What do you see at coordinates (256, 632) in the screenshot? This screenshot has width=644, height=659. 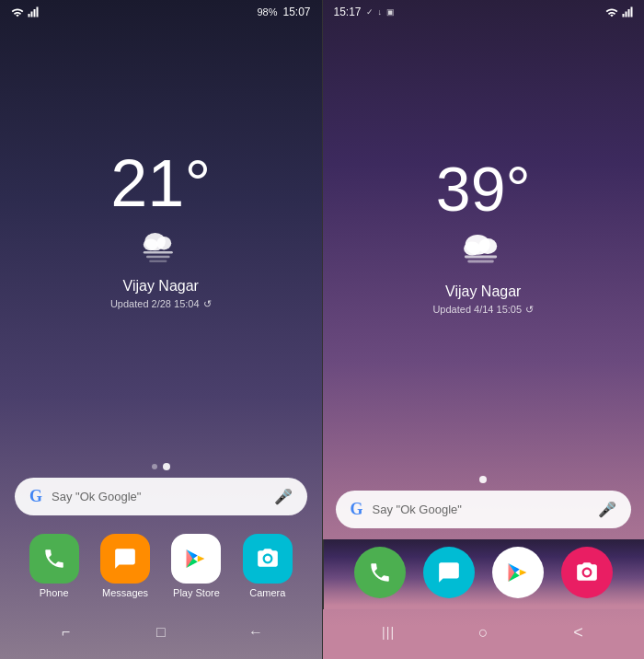 I see `left-nav-back: ←` at bounding box center [256, 632].